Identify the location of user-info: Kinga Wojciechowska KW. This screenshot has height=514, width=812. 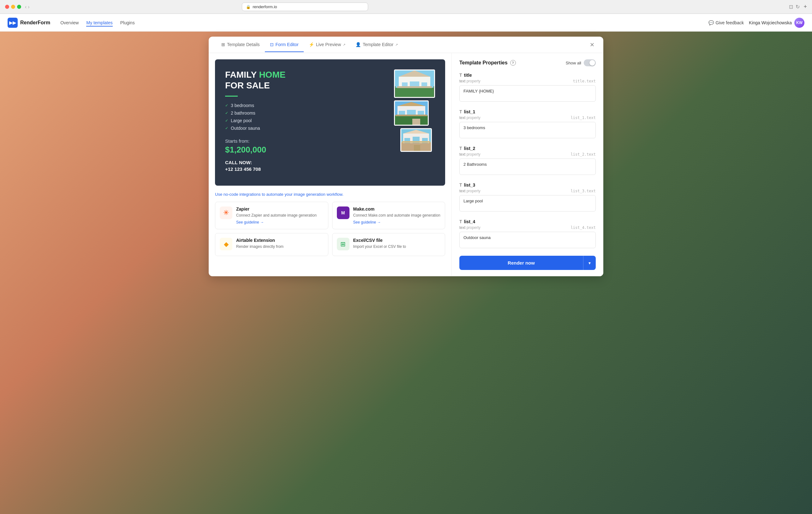
(777, 23).